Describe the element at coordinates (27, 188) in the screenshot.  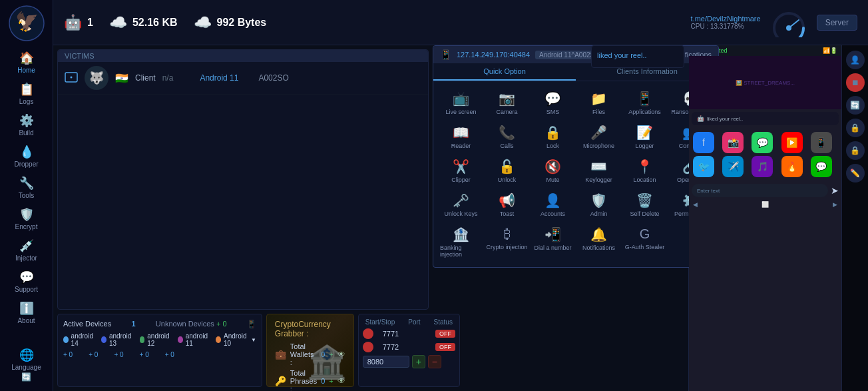
I see `sidebar-item-tools: 🔧 Tools` at that location.